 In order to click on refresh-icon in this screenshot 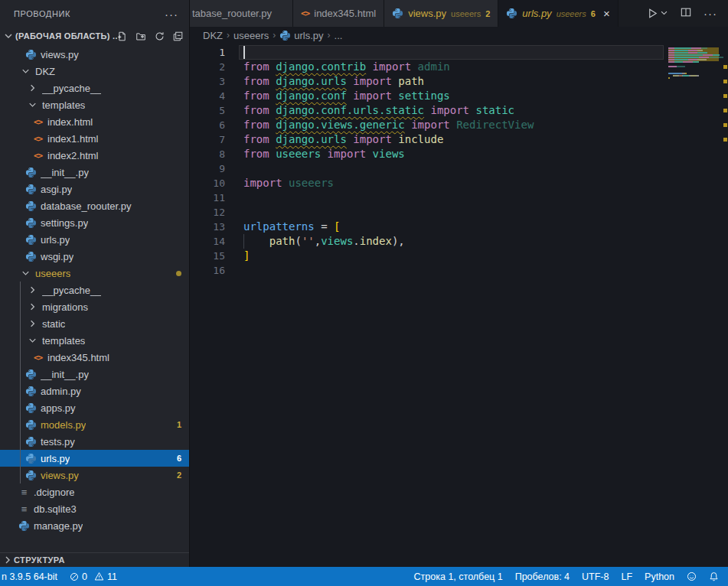, I will do `click(159, 37)`.